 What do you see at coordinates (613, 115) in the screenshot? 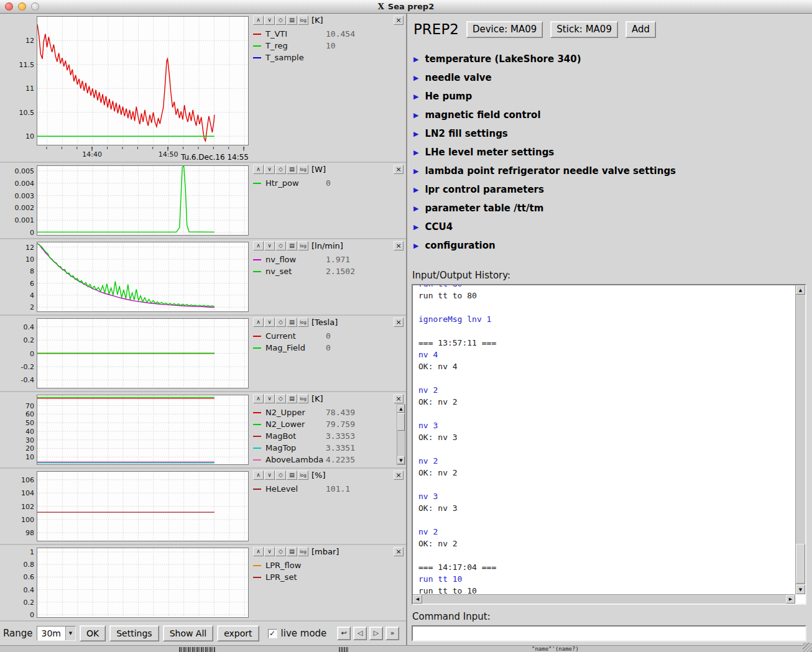
I see `section-magnetic-field-control: ▶magnetic field control` at bounding box center [613, 115].